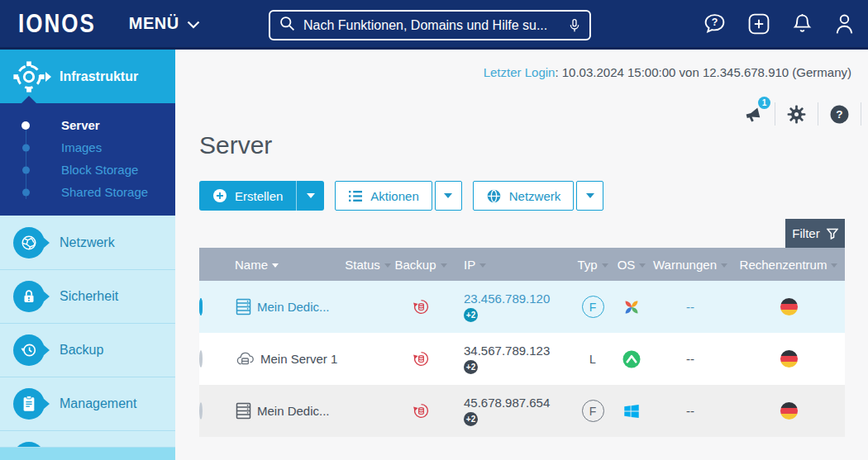  What do you see at coordinates (368, 264) in the screenshot?
I see `column-header-status: Status` at bounding box center [368, 264].